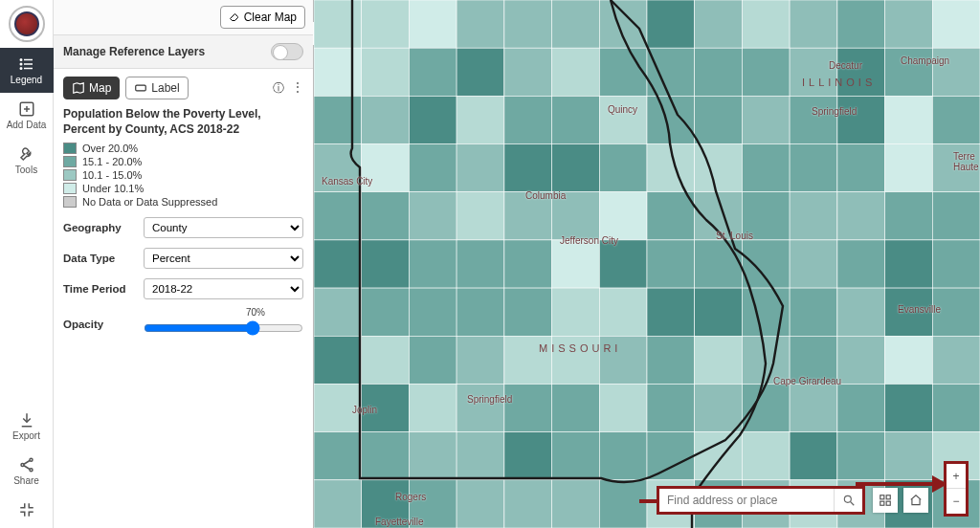 The height and width of the screenshot is (528, 980). I want to click on opacity-slider, so click(224, 328).